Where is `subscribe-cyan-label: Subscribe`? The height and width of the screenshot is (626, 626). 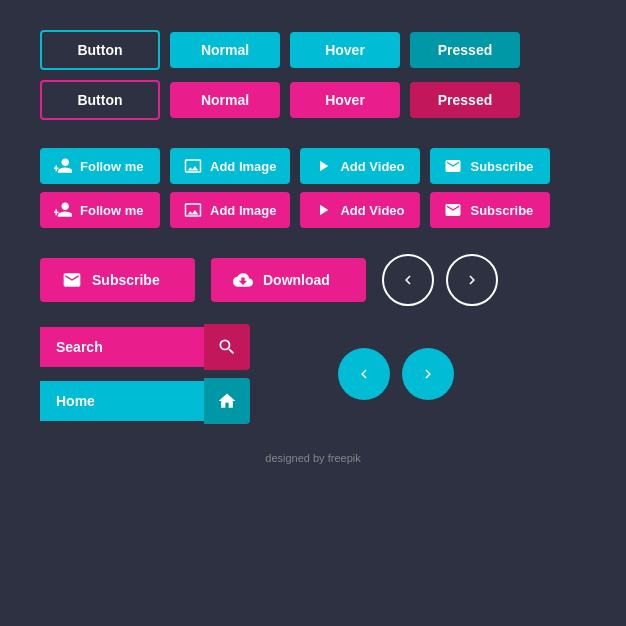
subscribe-cyan-label: Subscribe is located at coordinates (502, 166).